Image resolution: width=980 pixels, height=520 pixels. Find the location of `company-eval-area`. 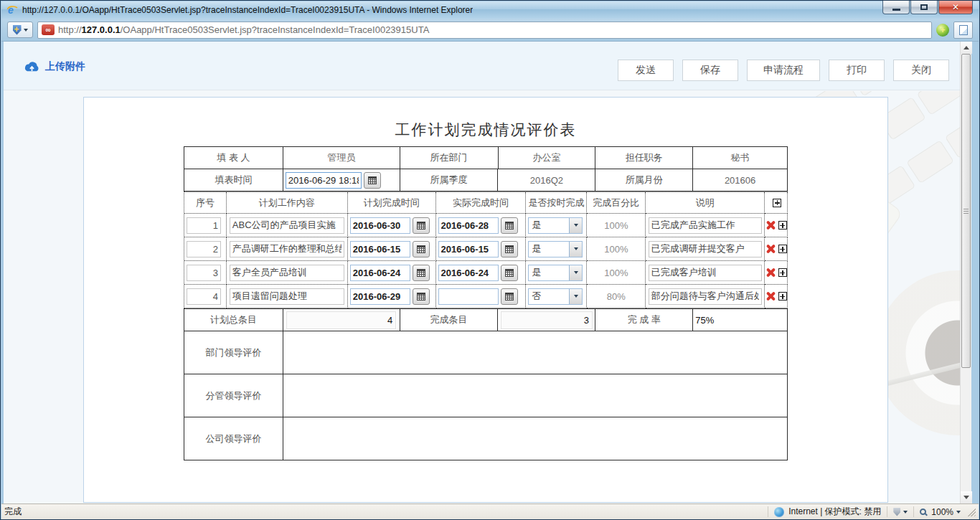

company-eval-area is located at coordinates (535, 439).